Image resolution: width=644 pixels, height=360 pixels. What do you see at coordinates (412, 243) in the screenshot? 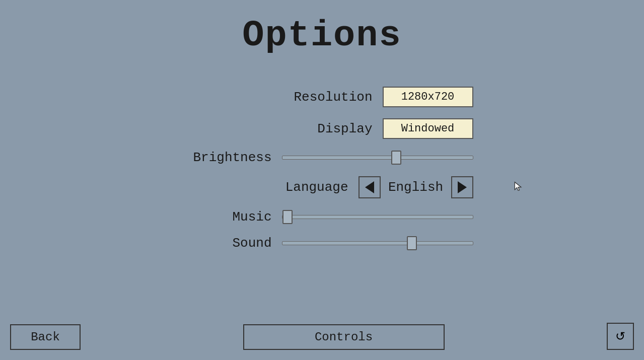
I see `sound-slider-thumb` at bounding box center [412, 243].